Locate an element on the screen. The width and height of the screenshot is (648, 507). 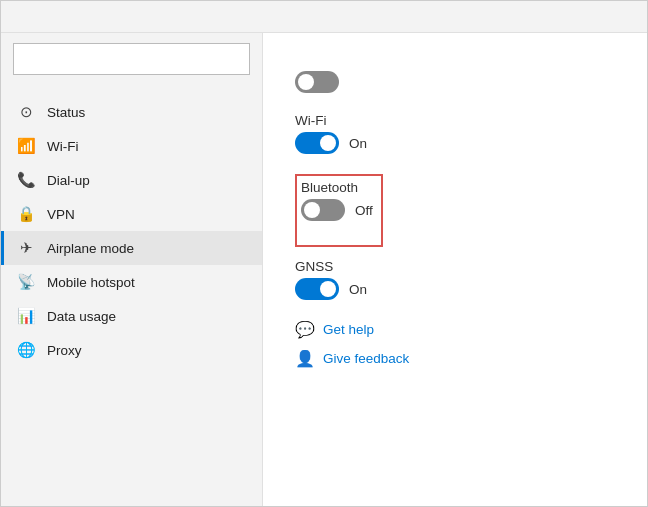
search-box is located at coordinates (132, 59).